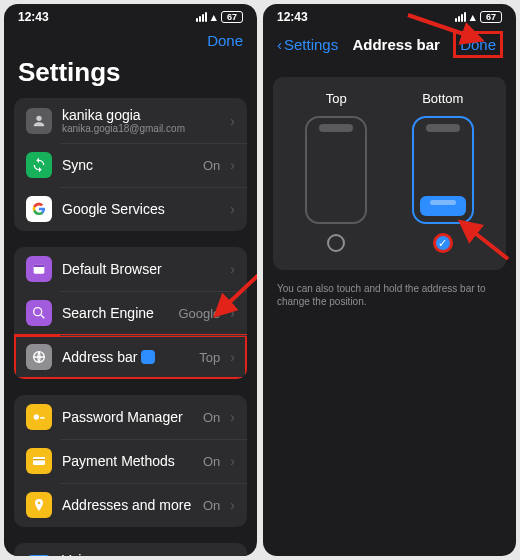 The width and height of the screenshot is (520, 560). What do you see at coordinates (130, 550) in the screenshot?
I see `row-voice-search: Voice Search English (India) ›` at bounding box center [130, 550].